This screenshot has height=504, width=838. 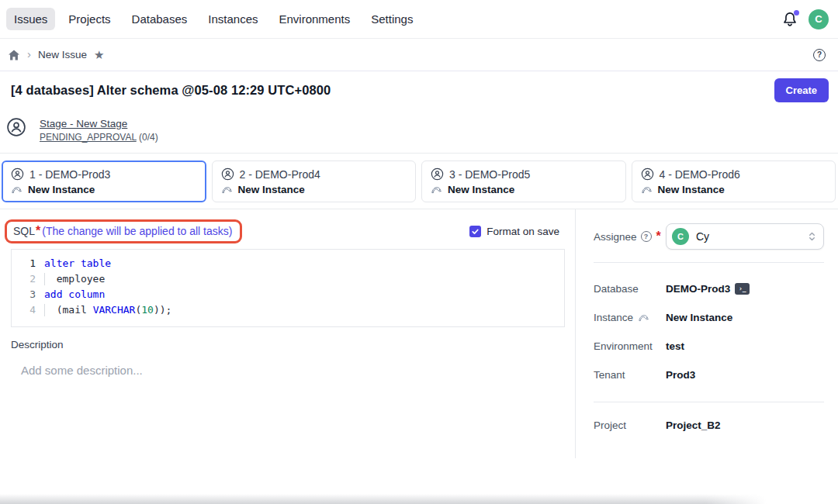 What do you see at coordinates (288, 310) in the screenshot?
I see `code-line: 4 (mail VARCHAR(10));` at bounding box center [288, 310].